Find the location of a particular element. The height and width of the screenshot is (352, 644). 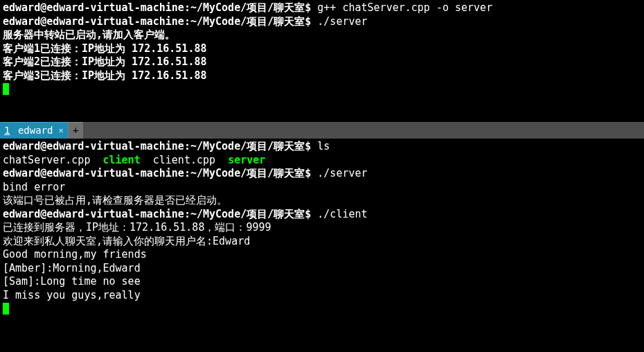

plus-icon: + is located at coordinates (75, 130).